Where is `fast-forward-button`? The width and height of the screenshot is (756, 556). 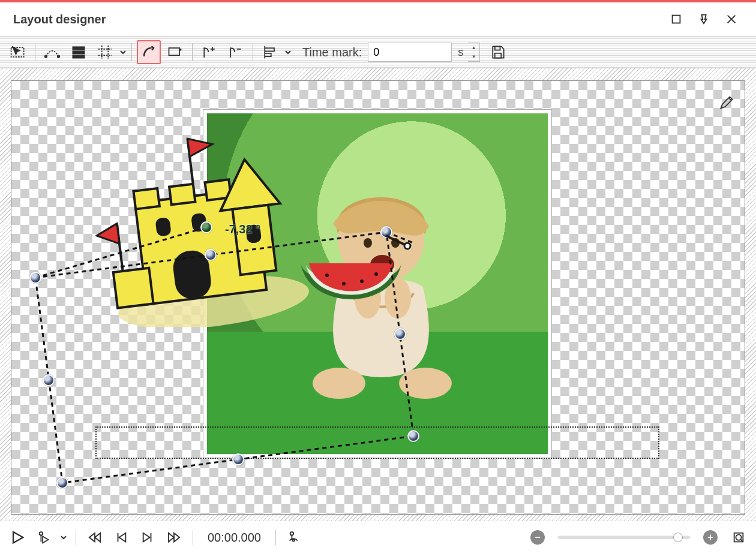 fast-forward-button is located at coordinates (174, 537).